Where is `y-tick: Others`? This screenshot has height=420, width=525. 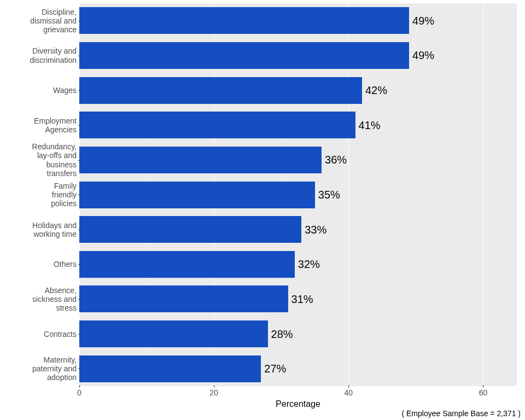 y-tick: Others is located at coordinates (39, 264).